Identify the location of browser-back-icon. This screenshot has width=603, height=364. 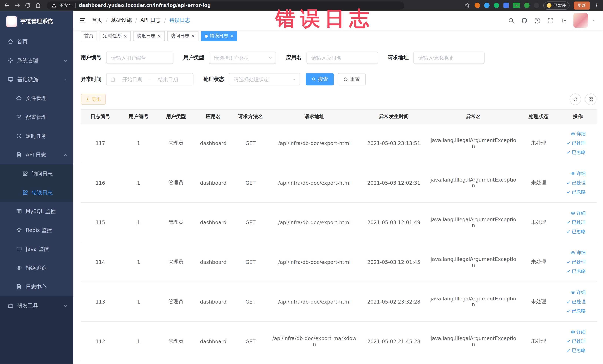
(7, 5).